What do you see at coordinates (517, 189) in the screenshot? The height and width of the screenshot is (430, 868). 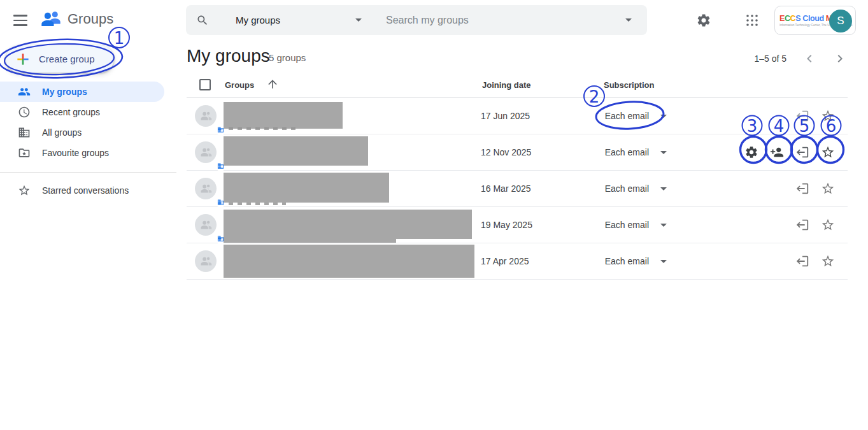 I see `group-row-3: 16 Mar 2025 Each email` at bounding box center [517, 189].